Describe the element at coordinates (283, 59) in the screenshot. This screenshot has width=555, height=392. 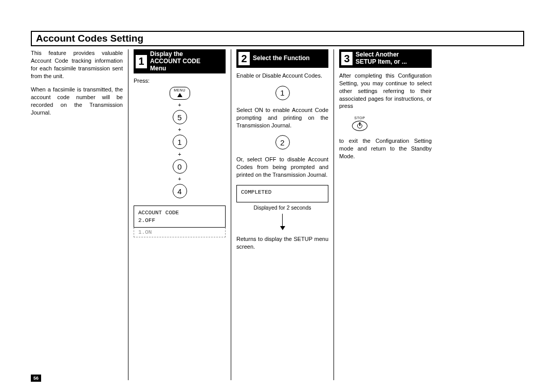
I see `step-2-header: 2 Select the Function` at that location.